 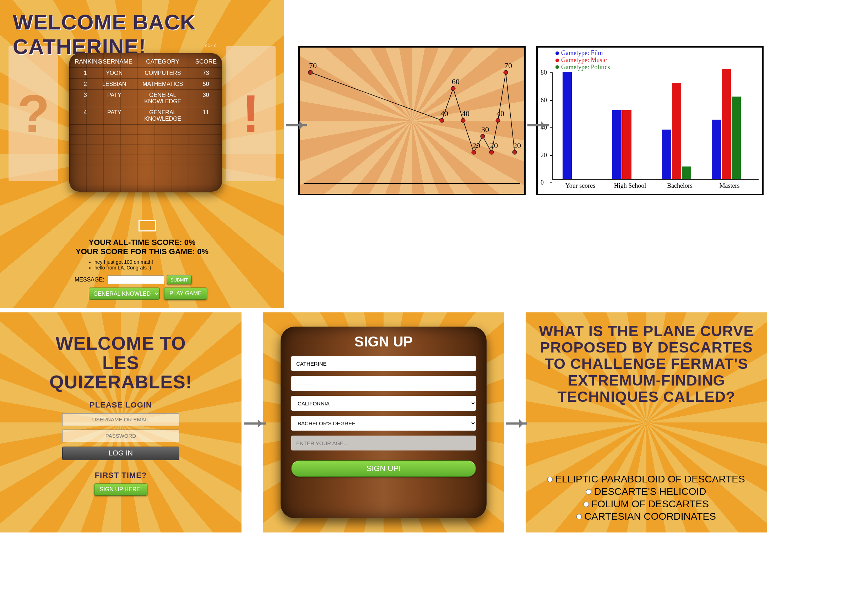 I want to click on thisgame-score: Your Score for this game: 0%, so click(x=142, y=252).